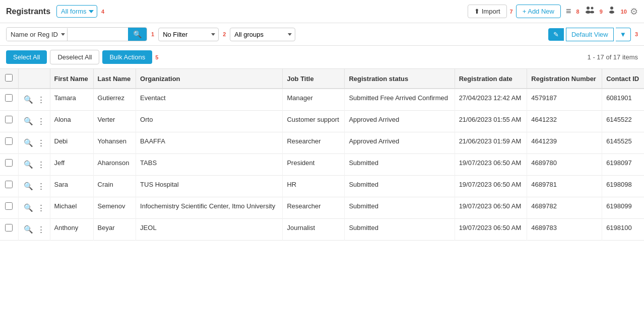  What do you see at coordinates (115, 229) in the screenshot?
I see `last-name-cell: Beyar` at bounding box center [115, 229].